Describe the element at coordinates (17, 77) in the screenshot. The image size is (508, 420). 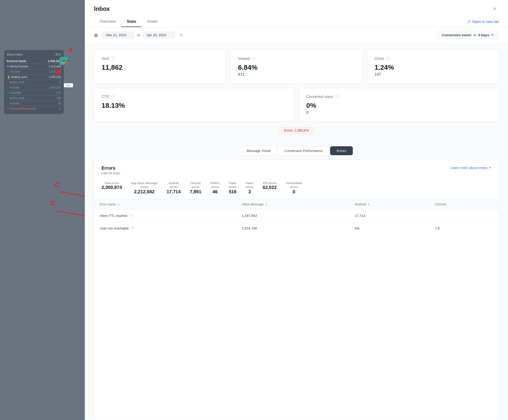
I see `waiting-users-label: ⏳ Waiting users` at that location.